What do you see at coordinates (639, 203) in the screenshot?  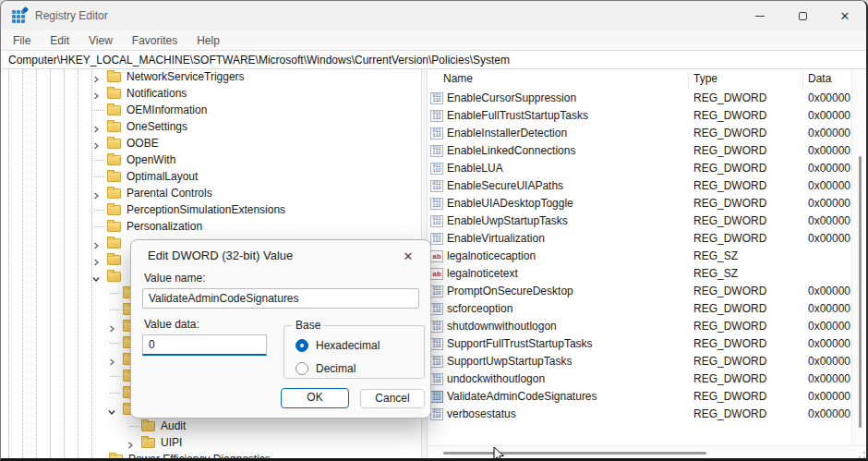 I see `value-row-enableuiadesktoptoggle: 011110EnableUIADesktopToggleREG_DWORD0x0…` at bounding box center [639, 203].